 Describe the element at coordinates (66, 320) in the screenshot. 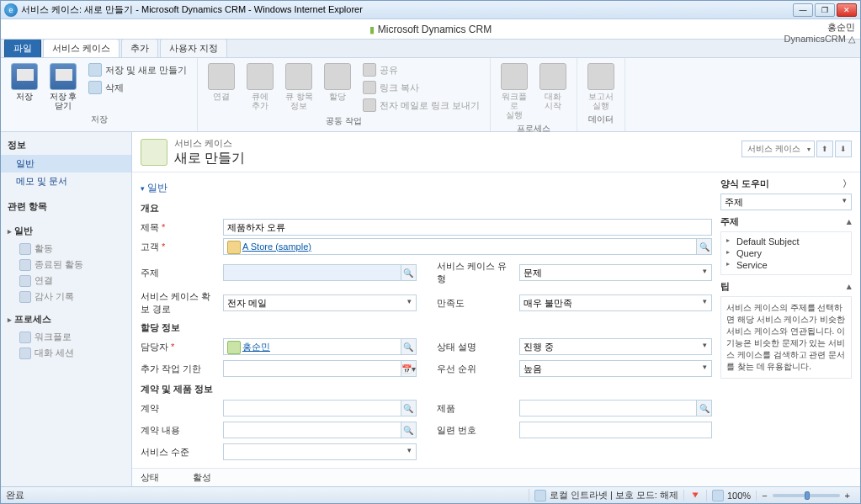

I see `nav-processes-group: 프로세스` at that location.